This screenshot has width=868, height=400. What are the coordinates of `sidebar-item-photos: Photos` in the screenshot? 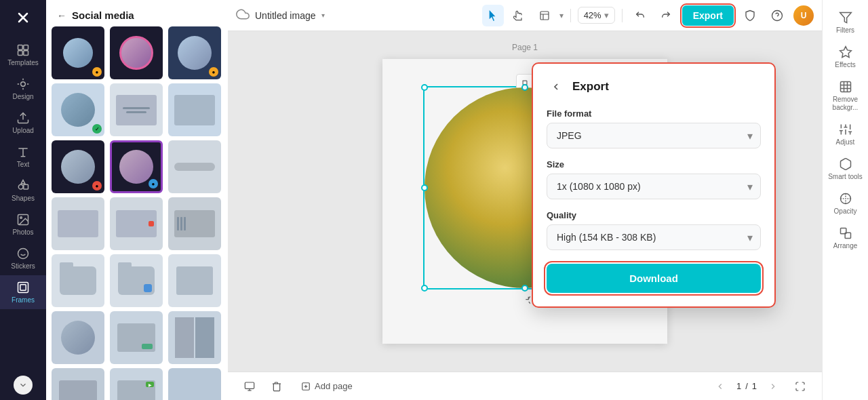 It's located at (23, 224).